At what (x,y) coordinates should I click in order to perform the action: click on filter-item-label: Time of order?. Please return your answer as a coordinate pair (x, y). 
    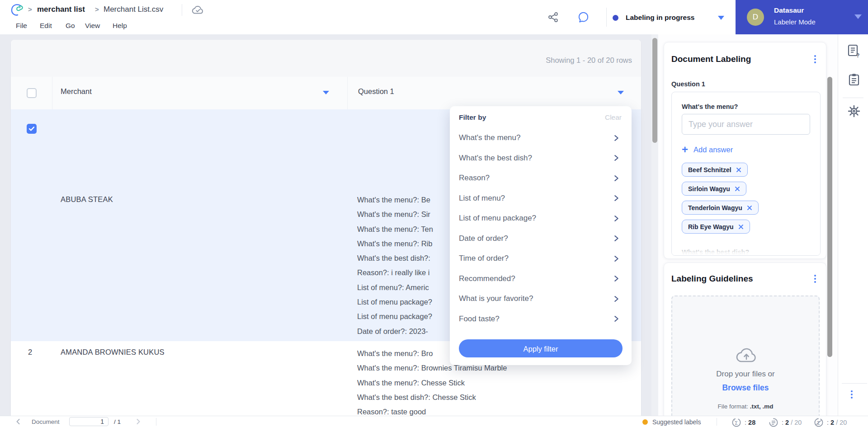
    Looking at the image, I should click on (484, 258).